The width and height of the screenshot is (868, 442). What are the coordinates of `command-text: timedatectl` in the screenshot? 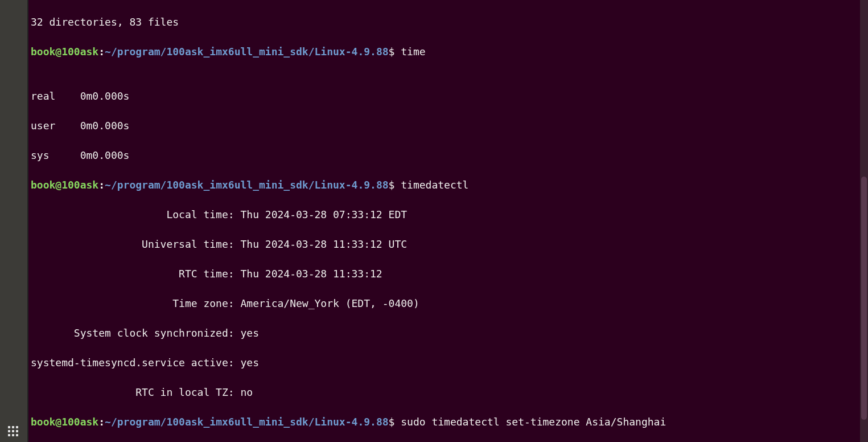 It's located at (435, 185).